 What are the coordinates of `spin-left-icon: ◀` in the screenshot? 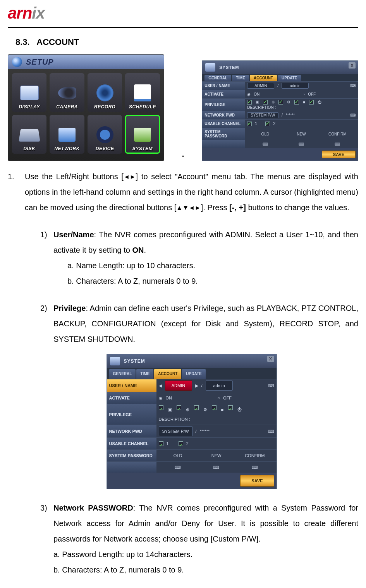 It's located at (160, 386).